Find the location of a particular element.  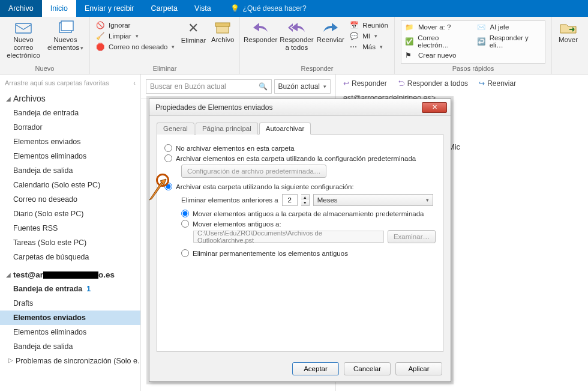

search-input: Buscar en Buzón actual 🔍 is located at coordinates (209, 86).